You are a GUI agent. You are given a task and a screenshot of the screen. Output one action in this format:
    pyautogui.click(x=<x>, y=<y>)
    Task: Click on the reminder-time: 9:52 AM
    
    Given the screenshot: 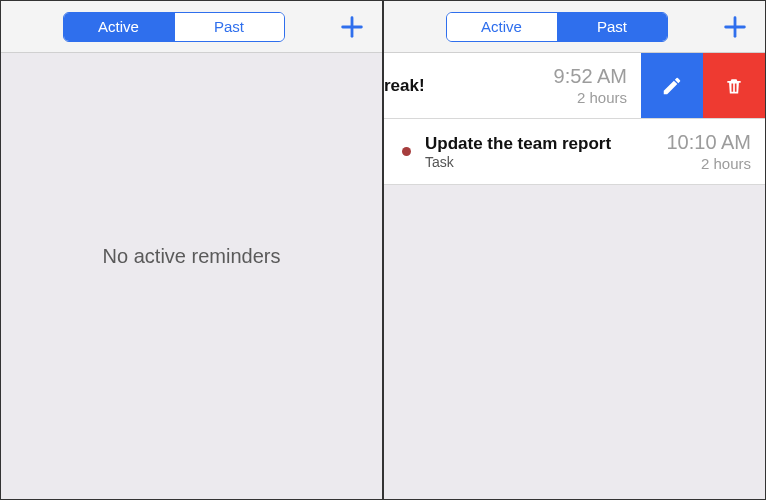 What is the action you would take?
    pyautogui.click(x=590, y=76)
    